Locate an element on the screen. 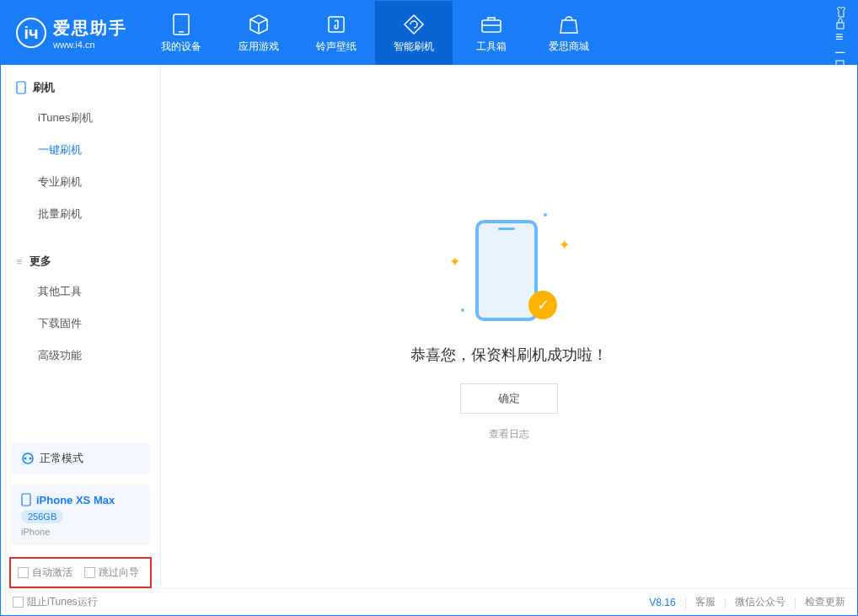  toolbox-icon is located at coordinates (491, 24).